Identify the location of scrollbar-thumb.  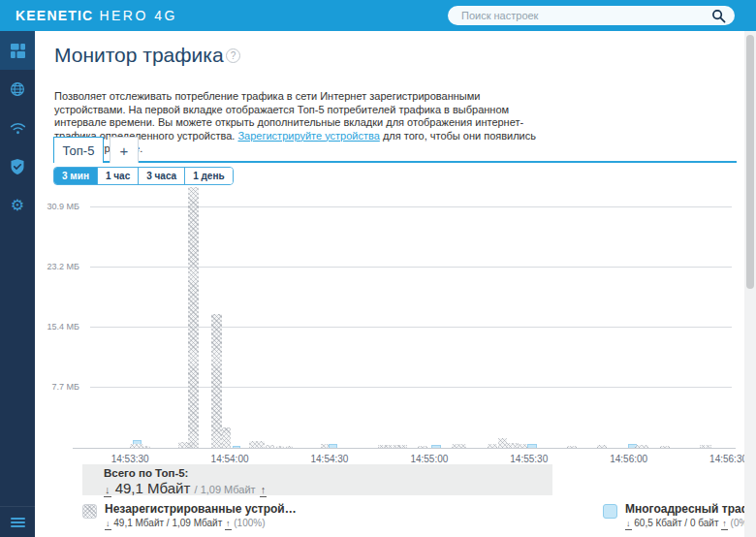
(750, 162).